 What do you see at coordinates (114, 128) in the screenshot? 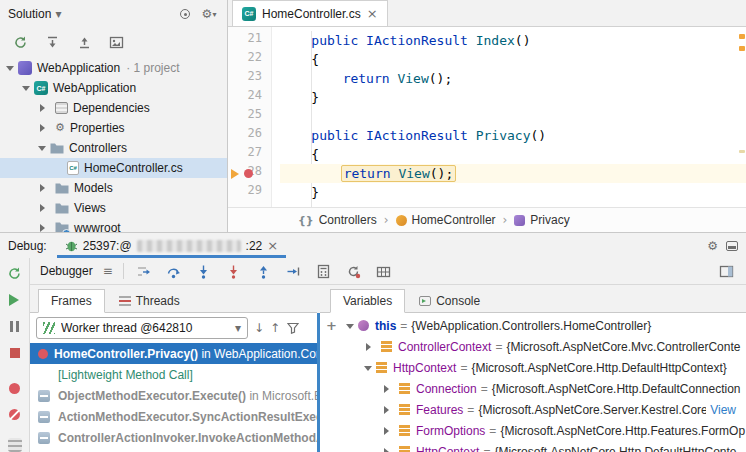
I see `tree-item-properties: ⚙ Properties` at bounding box center [114, 128].